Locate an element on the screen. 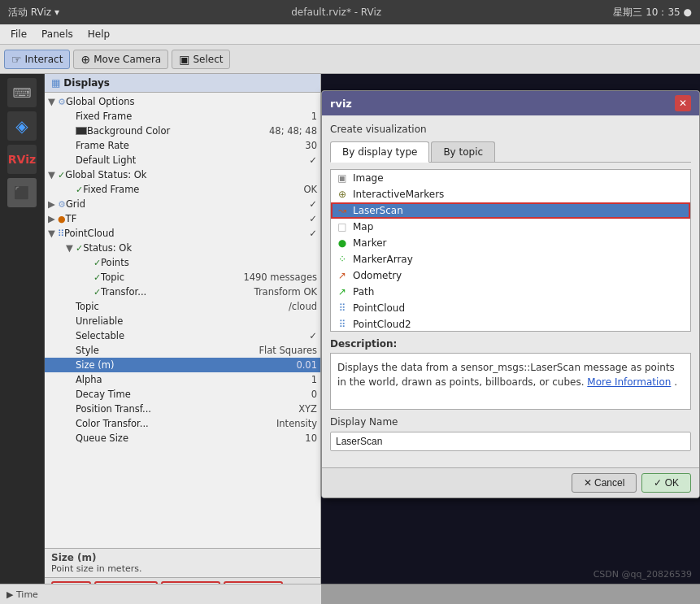 Image resolution: width=700 pixels, height=604 pixels. interact-icon: ☞ is located at coordinates (16, 59).